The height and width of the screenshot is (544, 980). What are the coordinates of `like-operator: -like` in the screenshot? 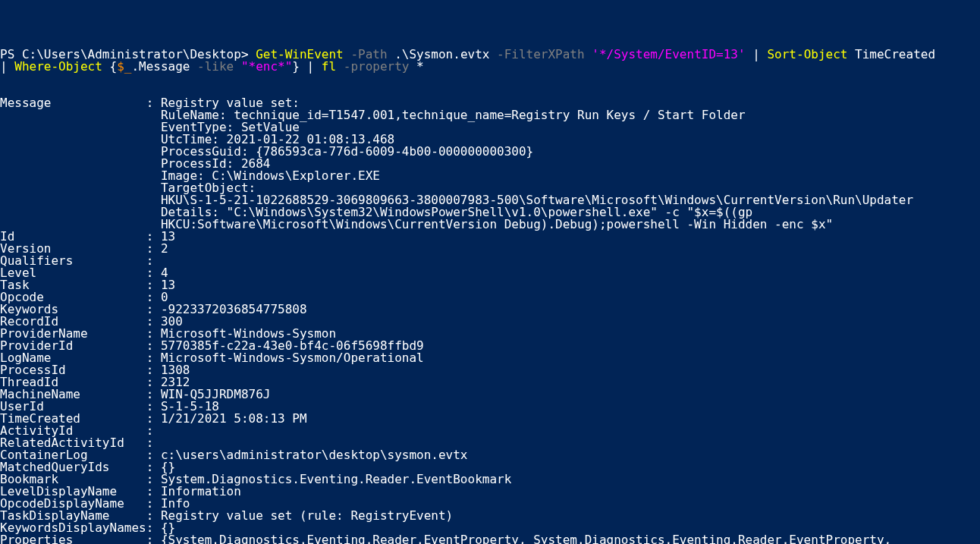 It's located at (212, 67).